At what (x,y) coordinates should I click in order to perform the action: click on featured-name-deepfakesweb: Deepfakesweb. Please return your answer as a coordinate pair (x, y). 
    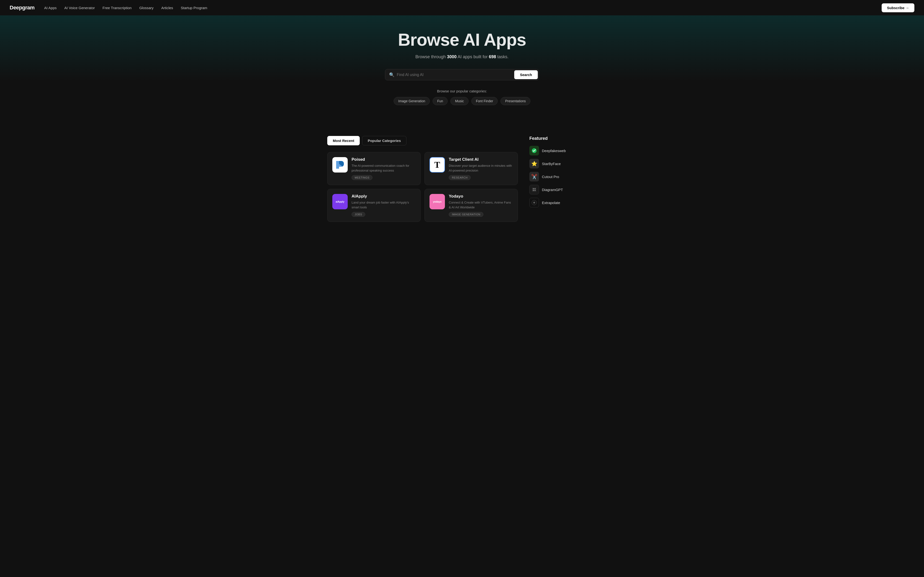
    Looking at the image, I should click on (554, 151).